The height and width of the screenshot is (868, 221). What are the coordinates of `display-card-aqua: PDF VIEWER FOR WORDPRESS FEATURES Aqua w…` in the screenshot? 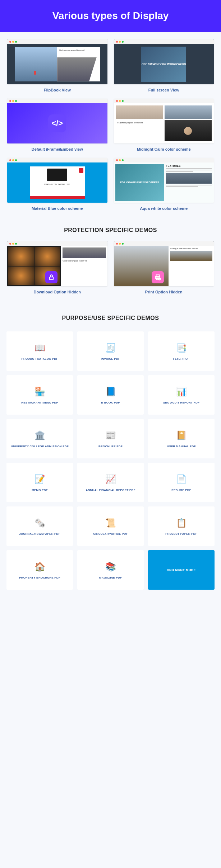 It's located at (164, 184).